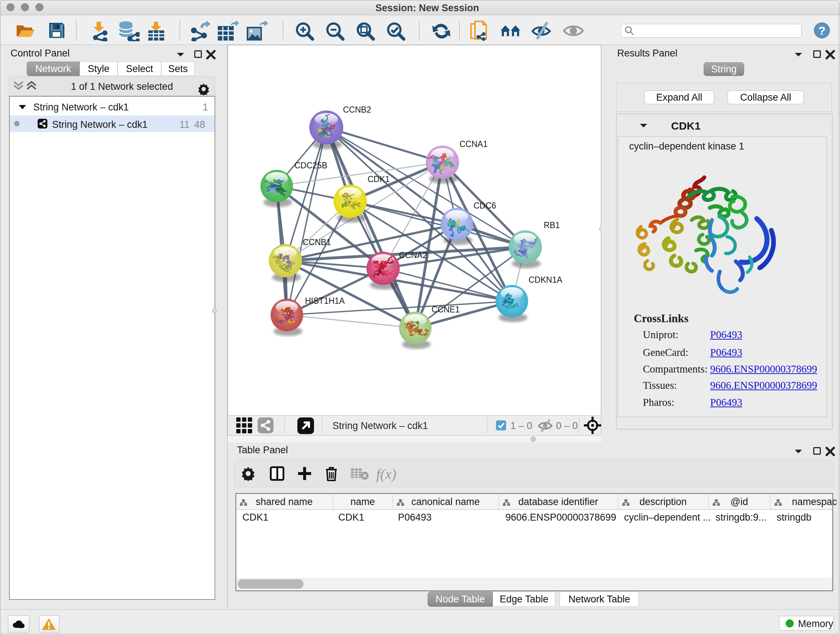 The image size is (840, 635). Describe the element at coordinates (379, 179) in the screenshot. I see `svg-text: CDK1` at that location.